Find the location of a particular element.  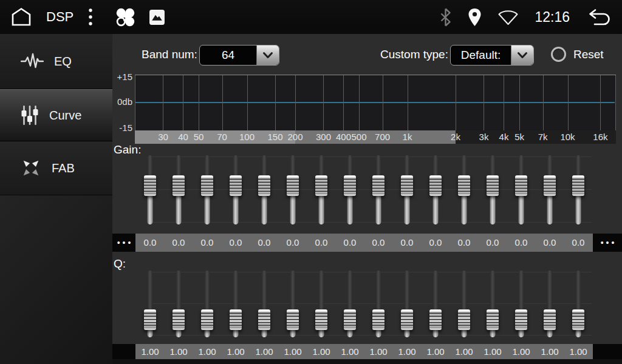

sidebar-item-label: FAB is located at coordinates (63, 169).